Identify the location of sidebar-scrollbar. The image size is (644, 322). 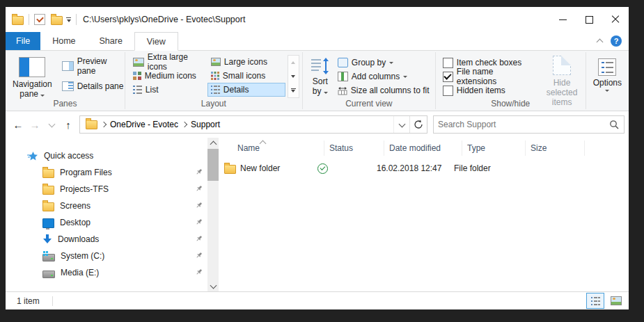
(213, 214).